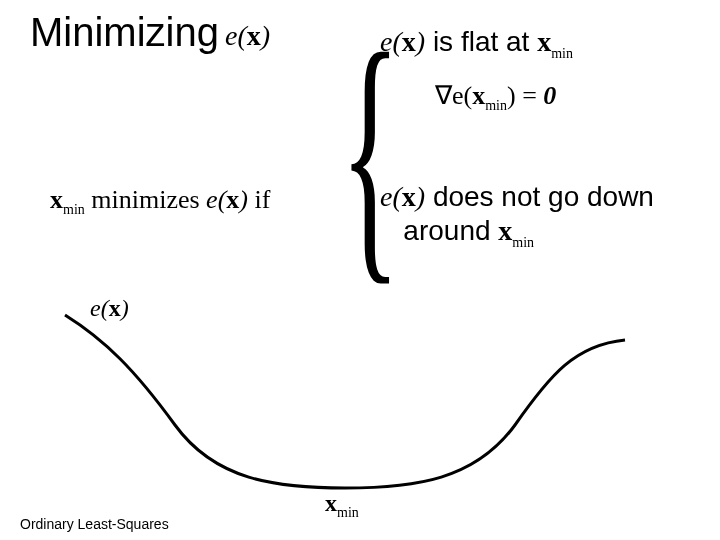 This screenshot has height=540, width=720. I want to click on e-func: e(, so click(236, 36).